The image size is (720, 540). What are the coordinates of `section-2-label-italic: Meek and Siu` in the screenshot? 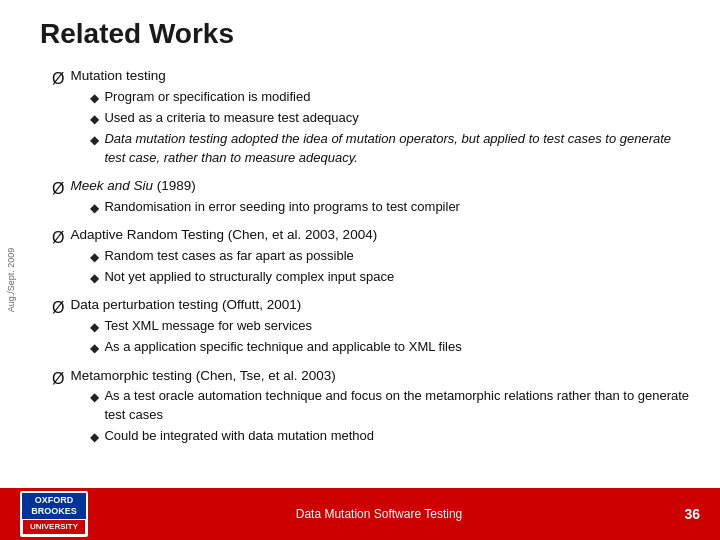 It's located at (112, 186).